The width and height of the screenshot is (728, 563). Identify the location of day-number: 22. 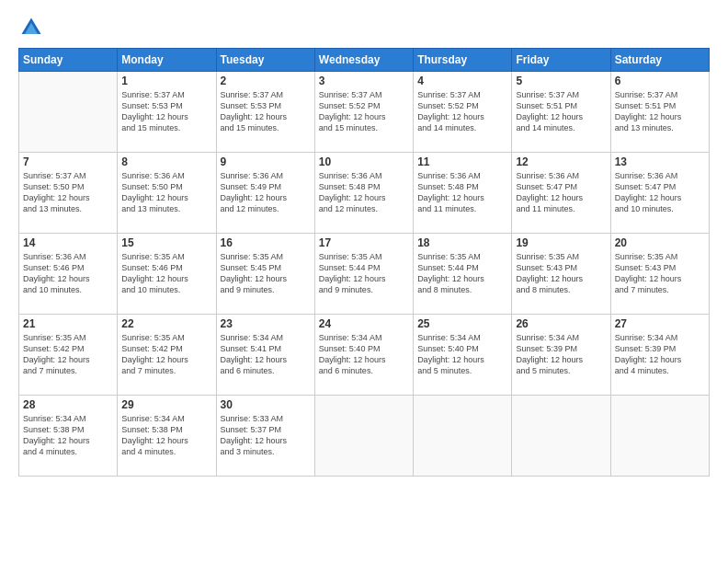
(166, 324).